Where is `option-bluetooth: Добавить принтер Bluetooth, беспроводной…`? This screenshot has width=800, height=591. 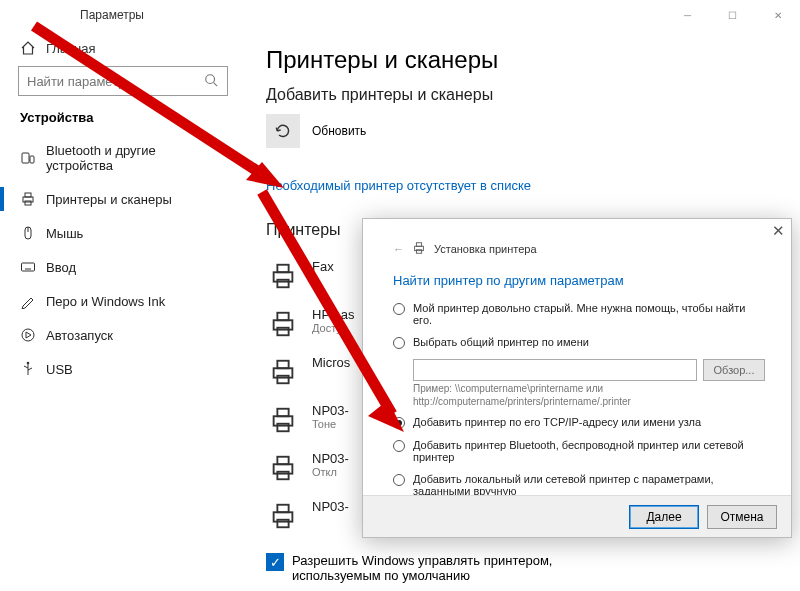
option-bluetooth: Добавить принтер Bluetooth, беспроводной… is located at coordinates (579, 451).